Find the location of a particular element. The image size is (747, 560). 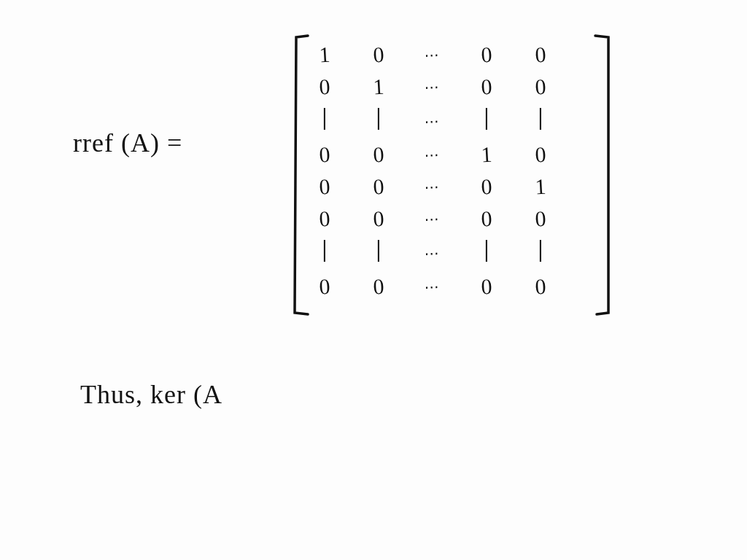

matrix-body: 10⋯0001⋯00⋯00⋯1000⋯0100⋯00⋯00⋯00 is located at coordinates (433, 171).